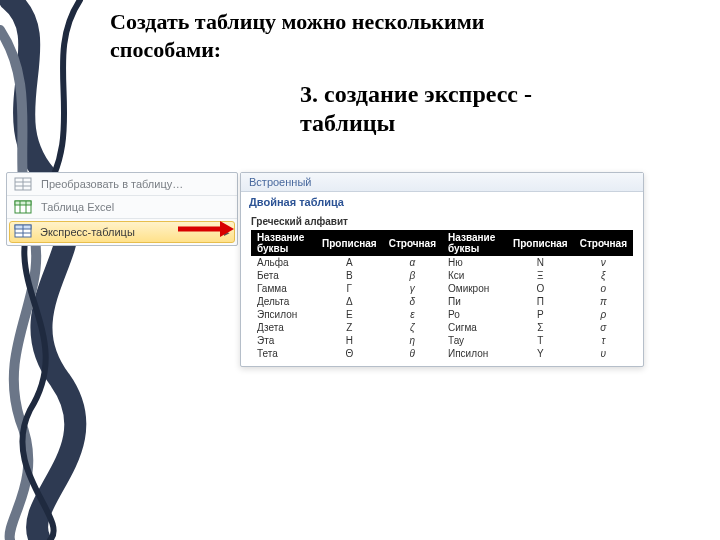  Describe the element at coordinates (284, 314) in the screenshot. I see `table-cell: Эпсилон` at that location.